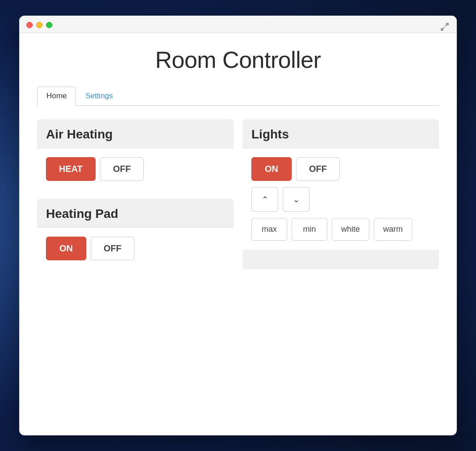  What do you see at coordinates (269, 230) in the screenshot?
I see `lights-max-button: max` at bounding box center [269, 230].